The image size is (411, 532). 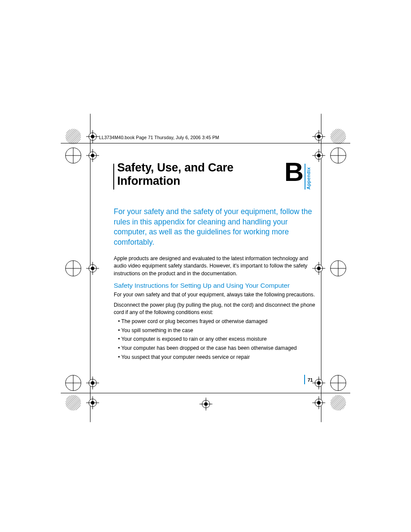 What do you see at coordinates (215, 295) in the screenshot?
I see `body-paragraph: For your own safety and that of your equ…` at bounding box center [215, 295].